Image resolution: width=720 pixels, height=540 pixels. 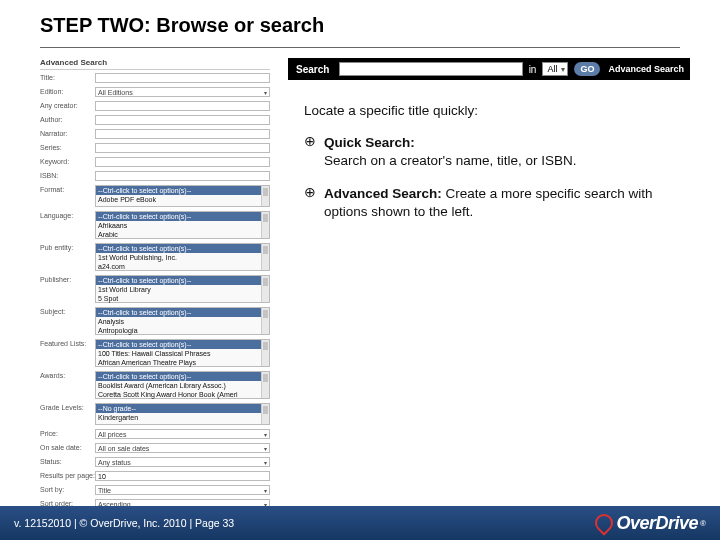 What do you see at coordinates (68, 433) in the screenshot?
I see `label-price: Price:` at bounding box center [68, 433].